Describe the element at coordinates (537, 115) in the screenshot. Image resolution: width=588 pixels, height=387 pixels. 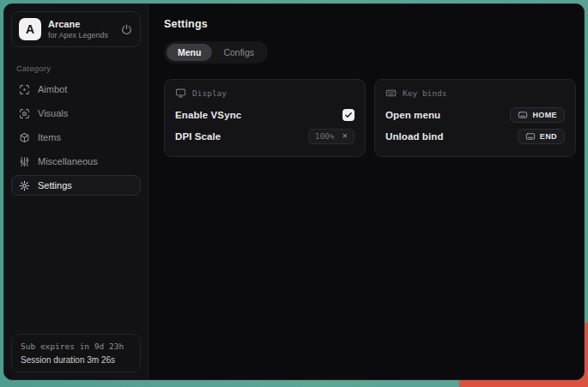
I see `open-menu-keybind-button: HOME` at that location.